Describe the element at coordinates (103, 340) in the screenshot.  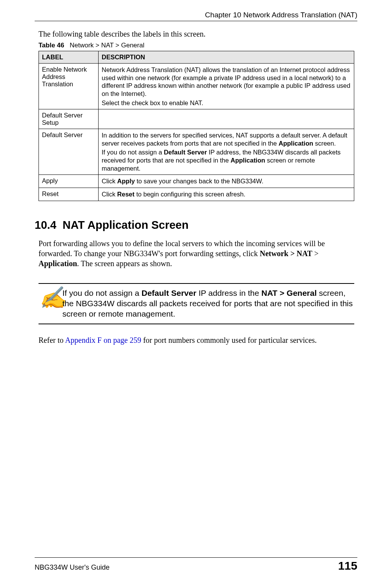
I see `appendix-link: Appendix F on page 259` at that location.